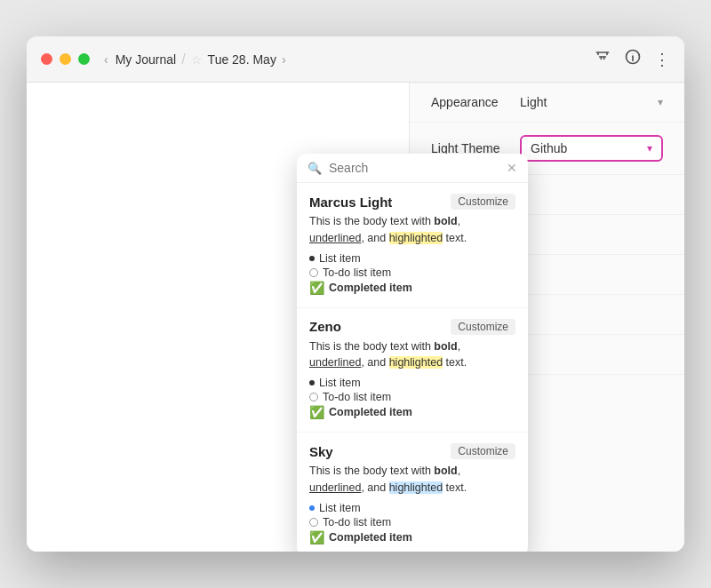 Image resolution: width=711 pixels, height=588 pixels. Describe the element at coordinates (322, 451) in the screenshot. I see `sky-name: Sky` at that location.